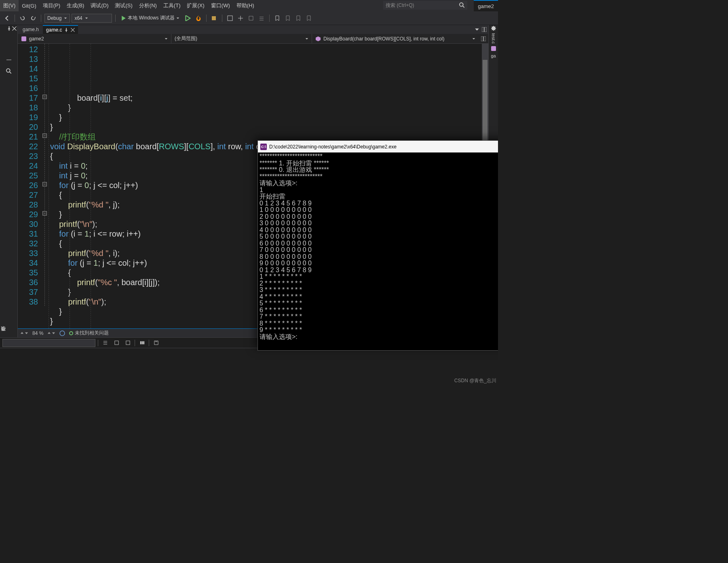  Describe the element at coordinates (245, 6) in the screenshot. I see `menu-帮助(H): 帮助(H)` at that location.